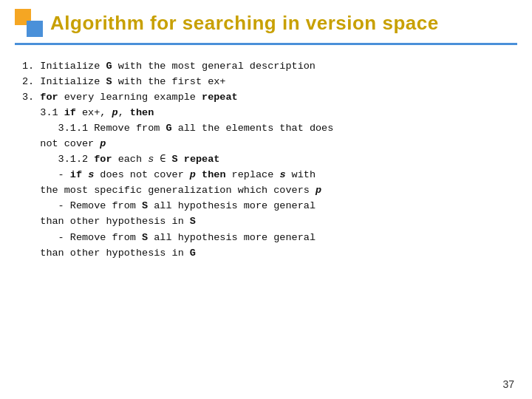 The width and height of the screenshot is (532, 399). Describe the element at coordinates (168, 238) in the screenshot. I see `line-9: - Remove from S all hypothesis more gene…` at that location.